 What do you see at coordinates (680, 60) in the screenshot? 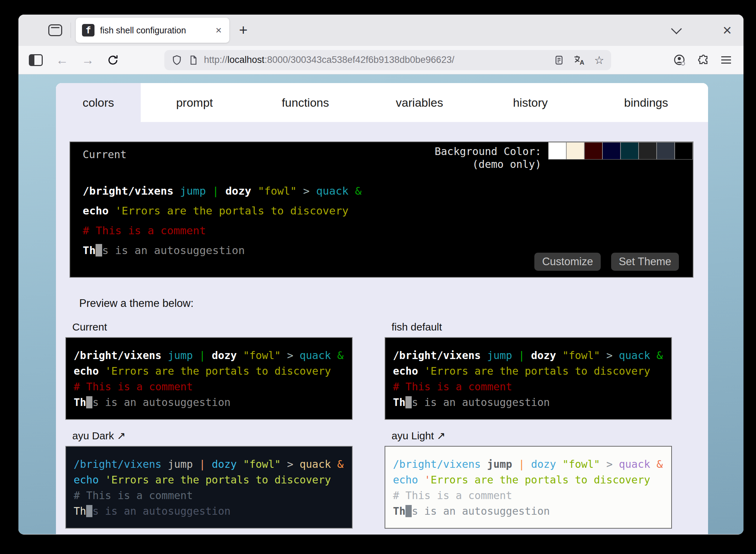
I see `account-icon` at bounding box center [680, 60].